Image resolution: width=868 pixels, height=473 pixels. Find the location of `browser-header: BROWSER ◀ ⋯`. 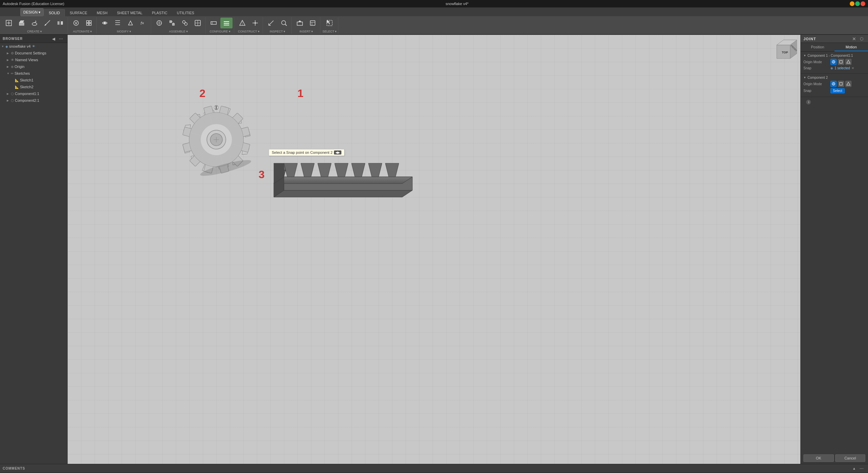

browser-header: BROWSER ◀ ⋯ is located at coordinates (34, 39).